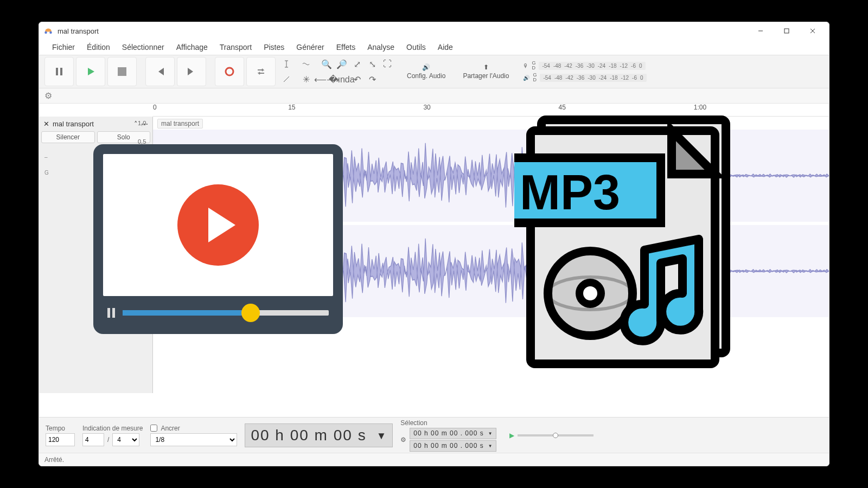 The height and width of the screenshot is (488, 868). Describe the element at coordinates (54, 460) in the screenshot. I see `status-text: Arrêté.` at that location.